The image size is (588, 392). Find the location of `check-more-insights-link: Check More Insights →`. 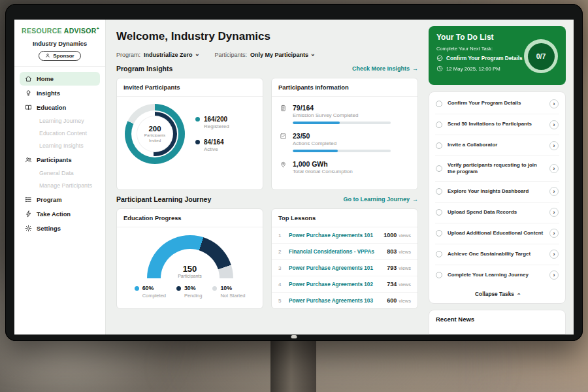

check-more-insights-link: Check More Insights → is located at coordinates (385, 69).